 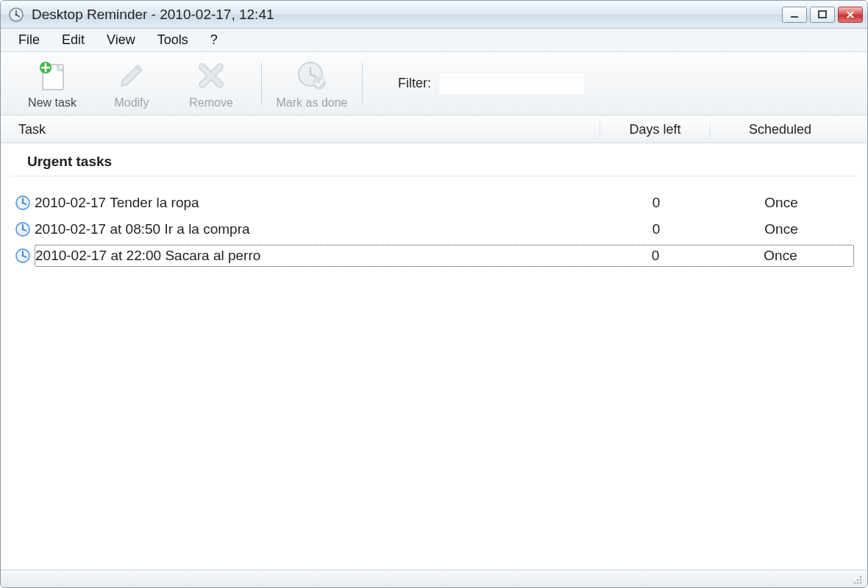 What do you see at coordinates (434, 129) in the screenshot?
I see `column-header-row: Task Days left Scheduled` at bounding box center [434, 129].